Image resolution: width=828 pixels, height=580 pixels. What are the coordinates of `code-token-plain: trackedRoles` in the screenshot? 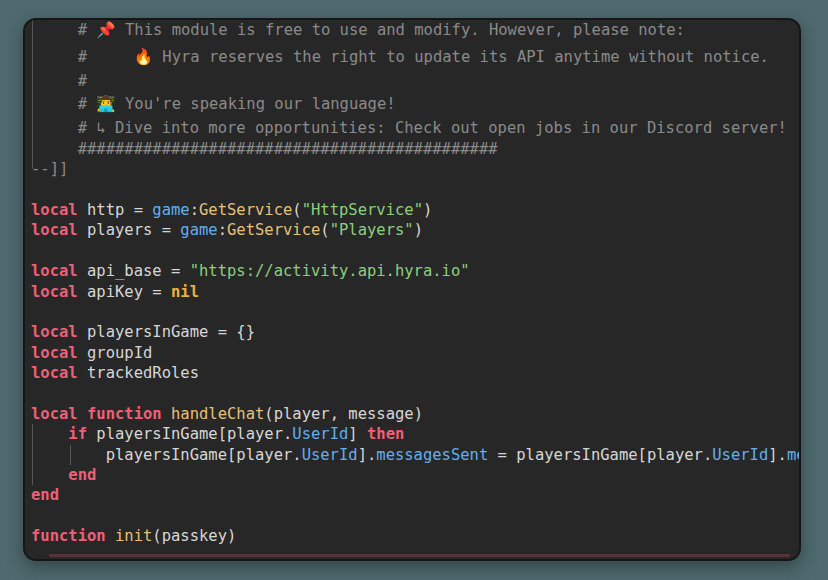 It's located at (138, 373).